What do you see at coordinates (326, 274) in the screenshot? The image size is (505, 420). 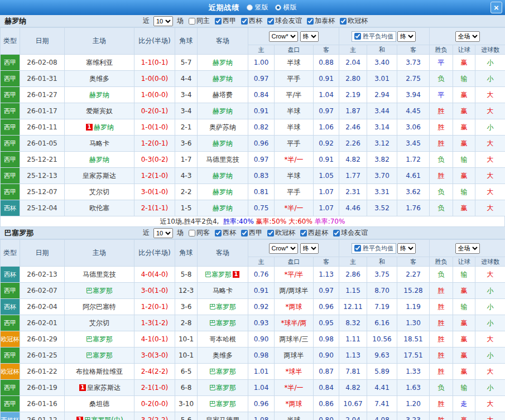 I see `asia-away-odds: 1.13` at bounding box center [326, 274].